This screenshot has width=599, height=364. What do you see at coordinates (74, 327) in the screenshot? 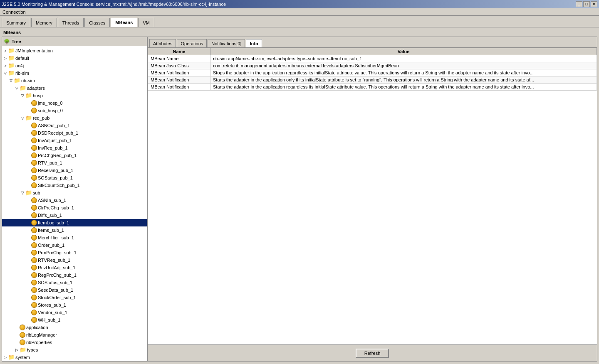
I see `tree-item-application: application` at bounding box center [74, 327].